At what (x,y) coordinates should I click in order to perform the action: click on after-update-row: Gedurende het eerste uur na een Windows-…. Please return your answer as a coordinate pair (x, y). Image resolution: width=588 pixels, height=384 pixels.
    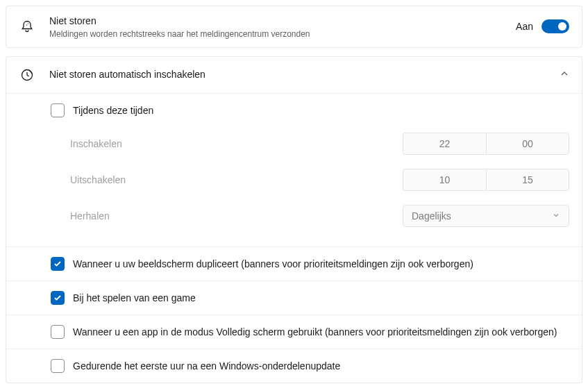
    Looking at the image, I should click on (294, 366).